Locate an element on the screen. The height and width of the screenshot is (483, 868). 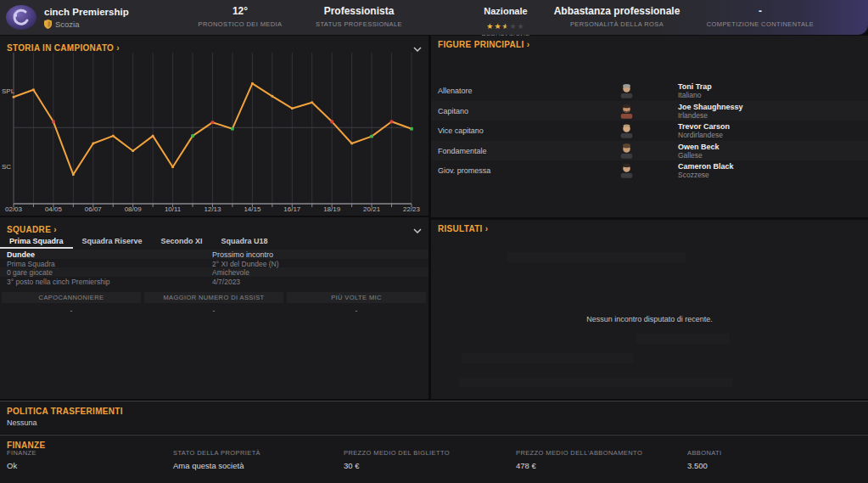
x-tick-label: 02/03 is located at coordinates (14, 209).